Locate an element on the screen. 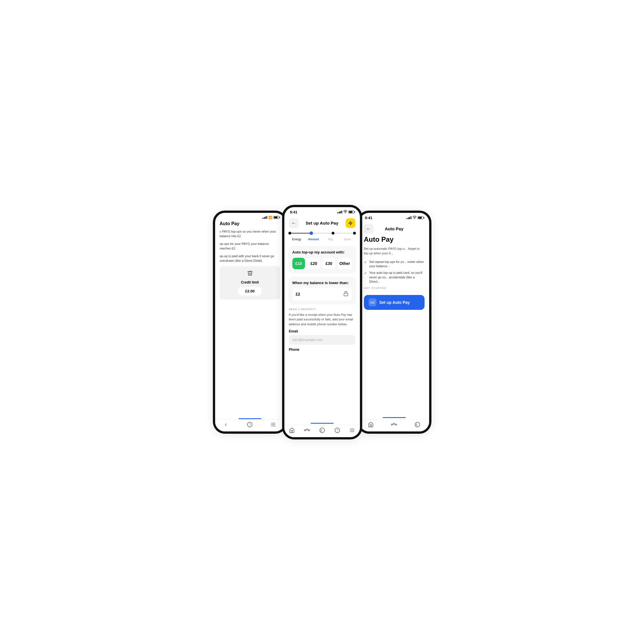  center-bottom-bar is located at coordinates (322, 423).